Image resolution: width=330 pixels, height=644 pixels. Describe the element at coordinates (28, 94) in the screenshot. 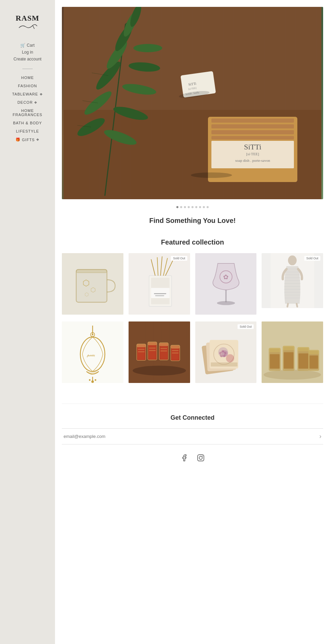

I see `nav-tableware: TABLEWARE ❖` at that location.